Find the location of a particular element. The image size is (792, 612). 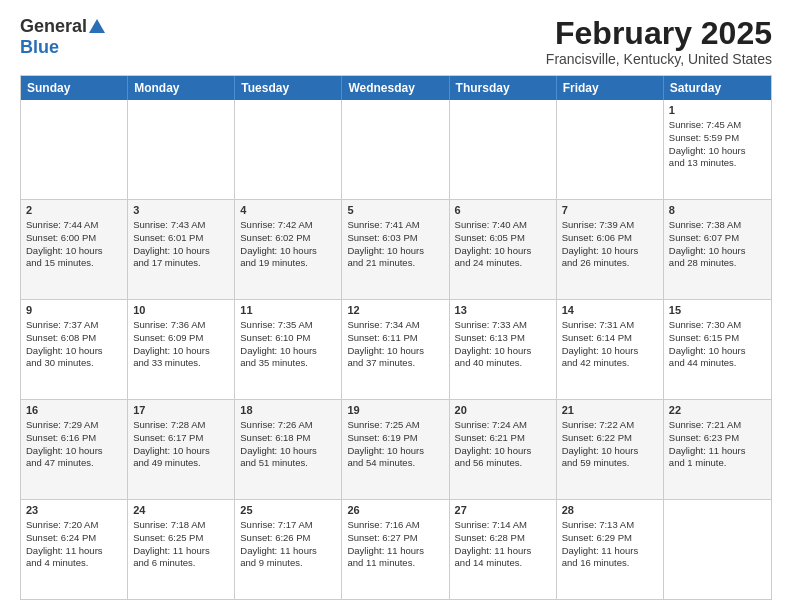

day-number: 9 is located at coordinates (74, 310).